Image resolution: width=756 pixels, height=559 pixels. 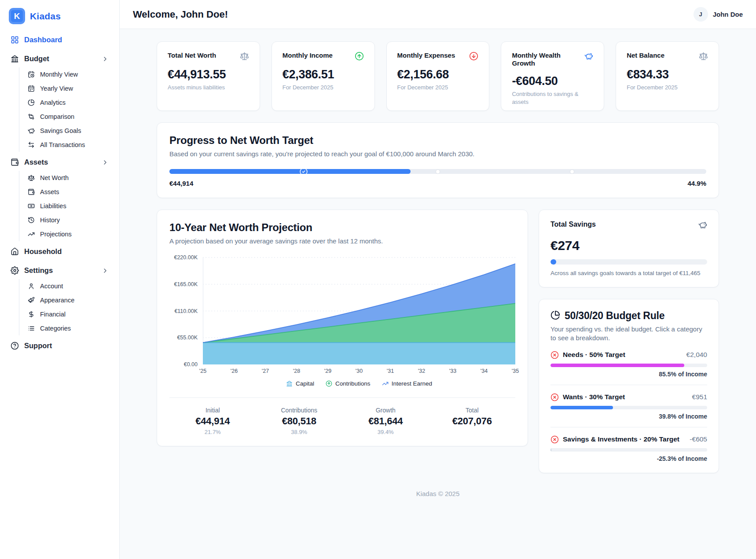 I want to click on sidebar-item-settings: Settings, so click(x=60, y=270).